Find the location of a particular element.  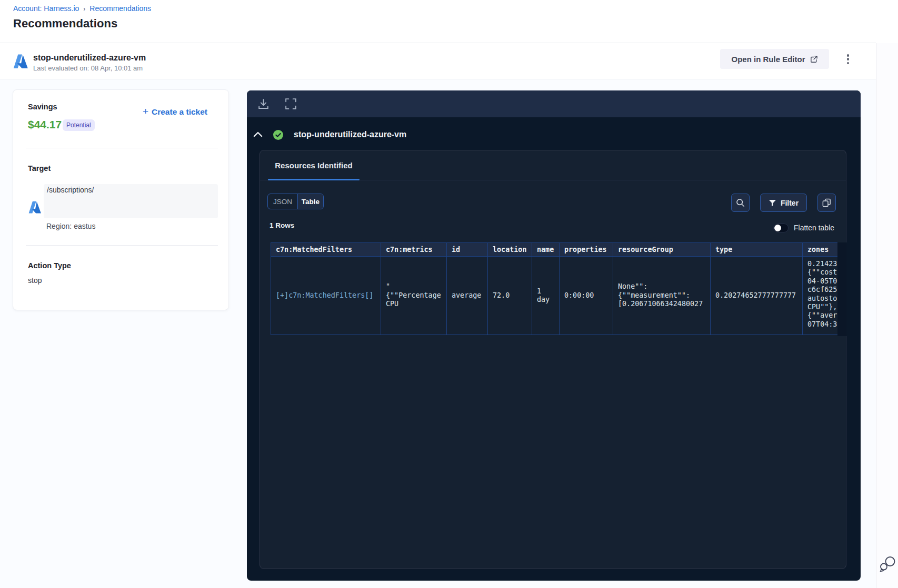

col-header-location: location is located at coordinates (510, 250).